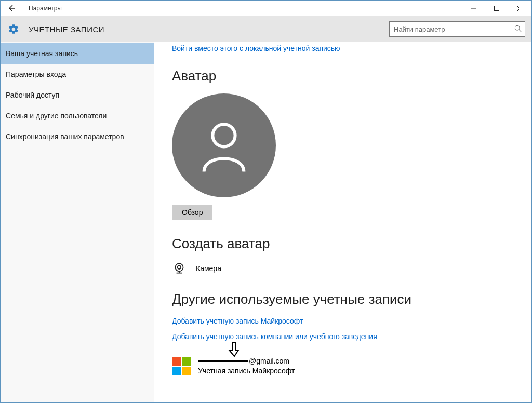 Image resolution: width=532 pixels, height=403 pixels. I want to click on local-account-link: Войти вместо этого с локальной учетной з…, so click(256, 48).